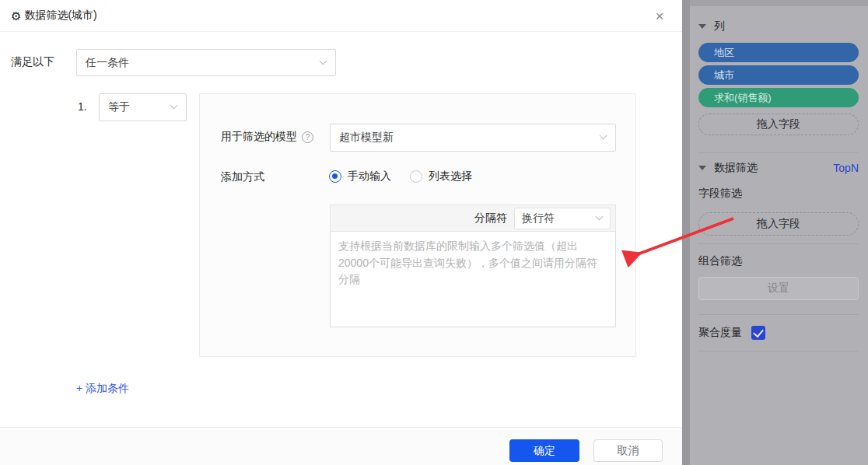 The height and width of the screenshot is (465, 868). I want to click on field-pill-label: 地区, so click(724, 53).